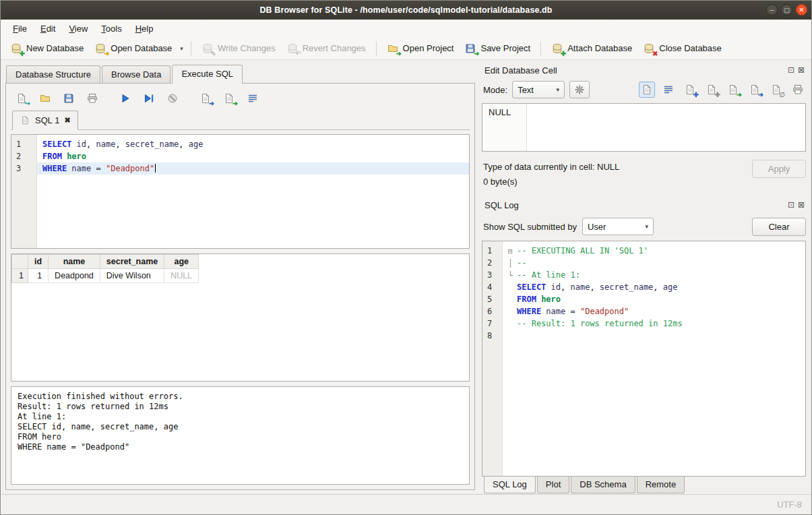 This screenshot has width=812, height=515. I want to click on save-project-button: ➜Save Project, so click(497, 49).